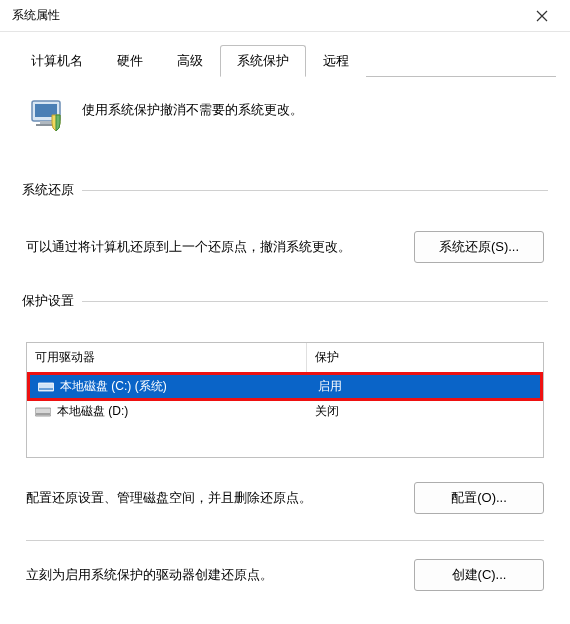 The height and width of the screenshot is (624, 570). I want to click on window-title: 系统属性, so click(36, 16).